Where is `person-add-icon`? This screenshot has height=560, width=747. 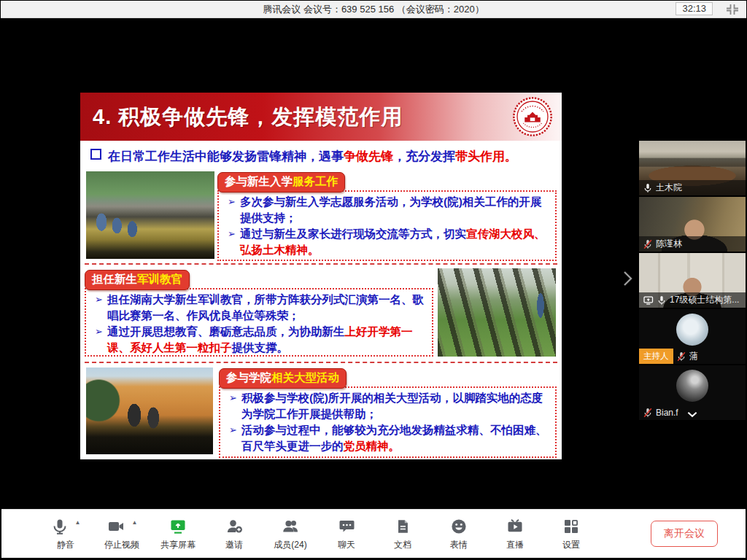
person-add-icon is located at coordinates (235, 526).